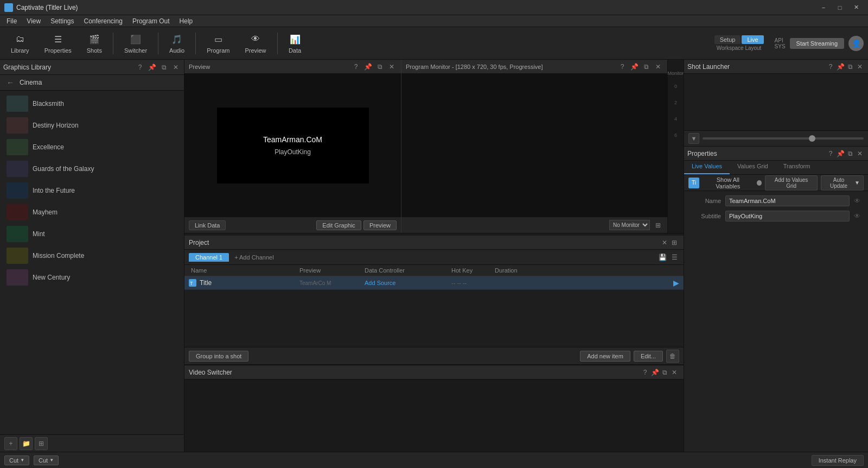 The width and height of the screenshot is (868, 468). What do you see at coordinates (674, 243) in the screenshot?
I see `project-float-button: ⊞` at bounding box center [674, 243].